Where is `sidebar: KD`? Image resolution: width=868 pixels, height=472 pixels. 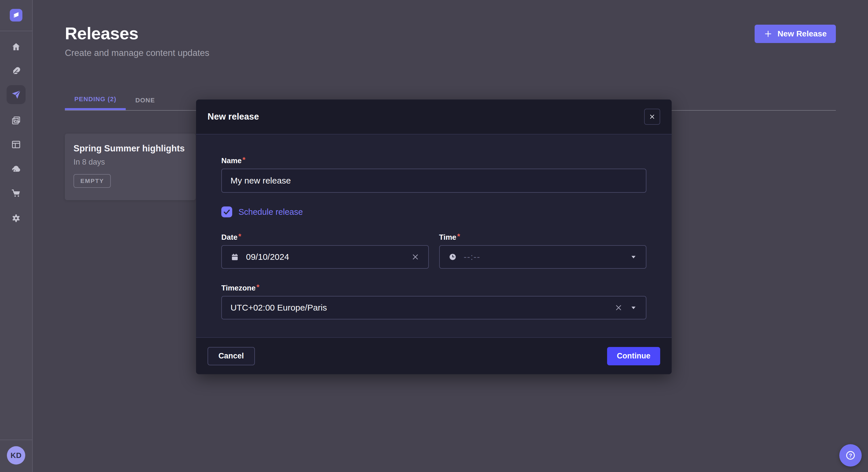
sidebar: KD is located at coordinates (16, 236).